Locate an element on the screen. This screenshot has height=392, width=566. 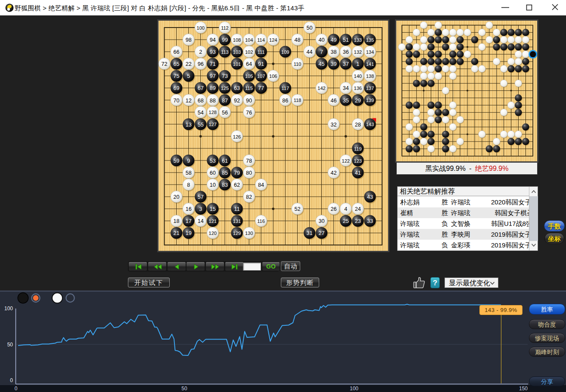
svg-text: 131 is located at coordinates (237, 221).